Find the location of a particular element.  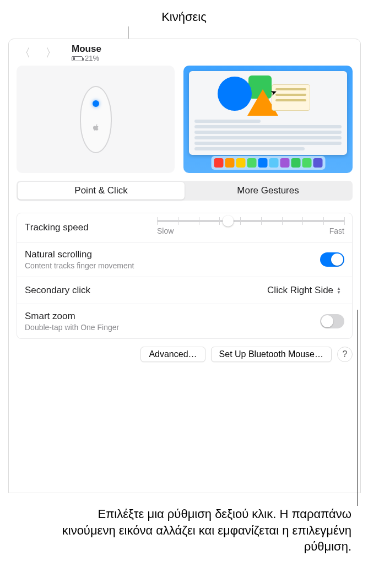

setup-bluetooth-button: Set Up Bluetooth Mouse… is located at coordinates (271, 354).